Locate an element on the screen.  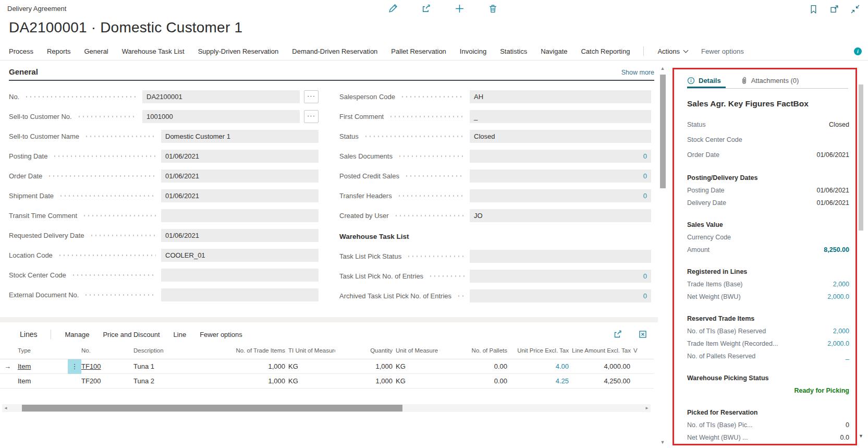
col-no-of-pallets: No. of Pallets is located at coordinates (484, 350).